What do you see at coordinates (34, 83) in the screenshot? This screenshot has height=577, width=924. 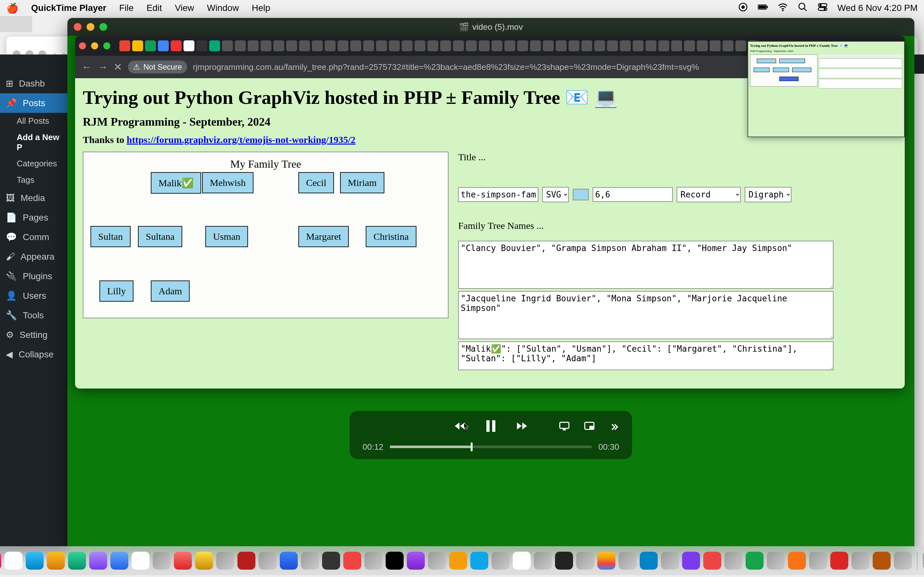 I see `wp-dashboard: ⊞Dashb` at bounding box center [34, 83].